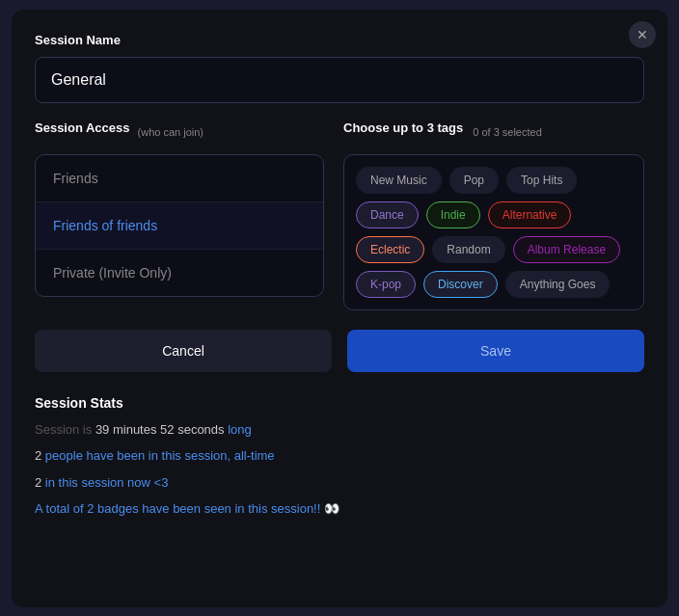 The height and width of the screenshot is (616, 679). I want to click on access-option-private: Private (Invite Only), so click(179, 273).